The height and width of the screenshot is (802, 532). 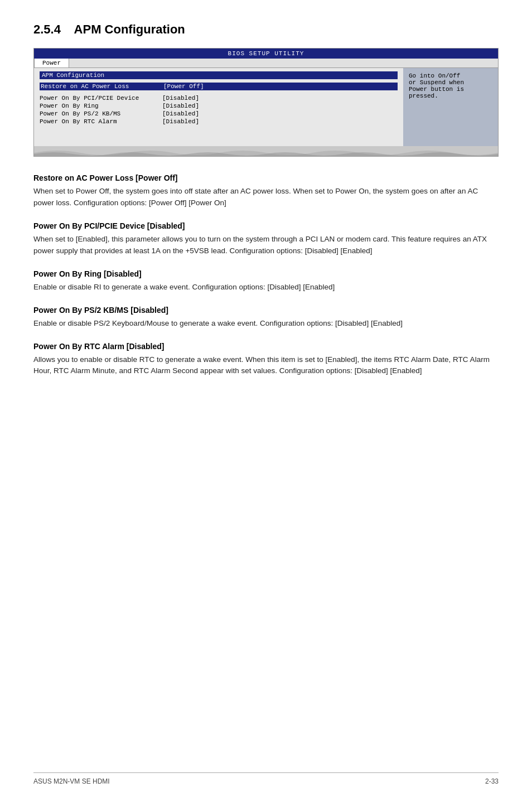 I want to click on bios-label-restore: Restore on AC Power Loss, so click(x=102, y=86).